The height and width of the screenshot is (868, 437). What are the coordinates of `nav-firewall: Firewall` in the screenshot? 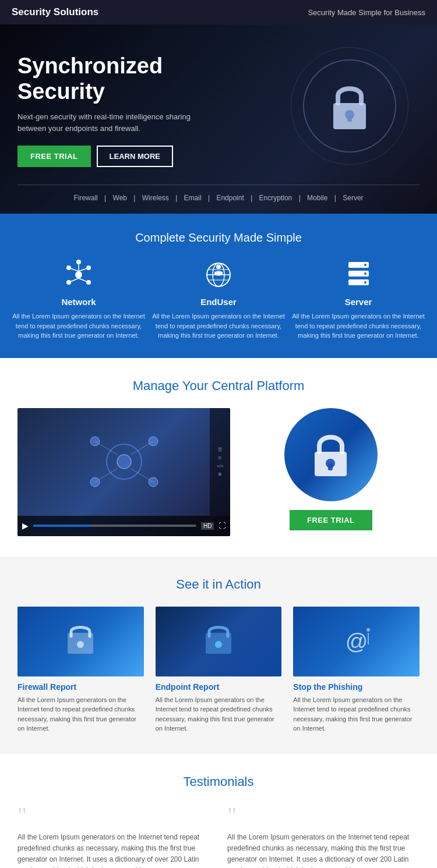 It's located at (85, 198).